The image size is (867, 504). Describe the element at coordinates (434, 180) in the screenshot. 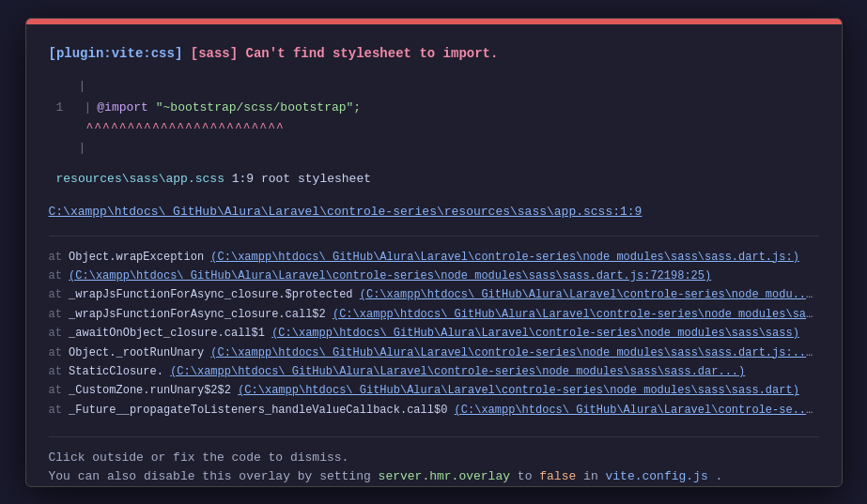

I see `location-line: resources\sass\app.scss 1:9 root stylesh…` at that location.